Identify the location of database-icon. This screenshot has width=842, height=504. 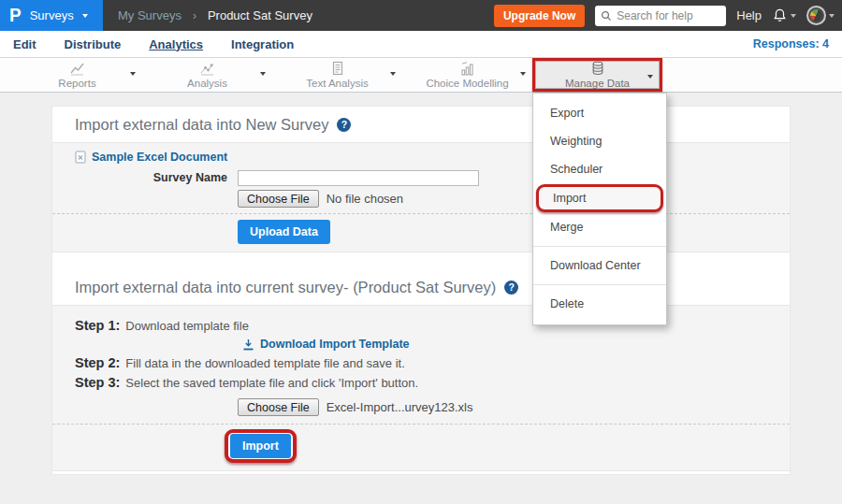
(598, 68).